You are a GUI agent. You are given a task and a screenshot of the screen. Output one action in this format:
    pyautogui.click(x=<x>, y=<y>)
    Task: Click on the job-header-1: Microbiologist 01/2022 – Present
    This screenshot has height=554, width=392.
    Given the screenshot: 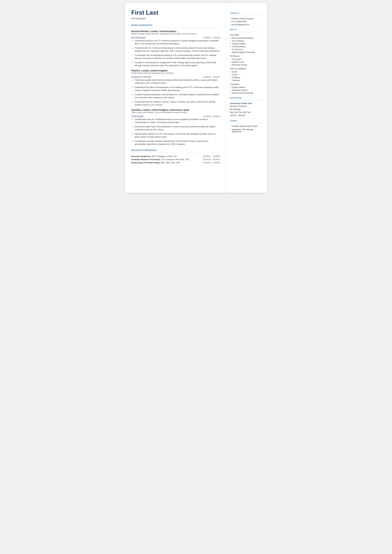 What is the action you would take?
    pyautogui.click(x=176, y=38)
    